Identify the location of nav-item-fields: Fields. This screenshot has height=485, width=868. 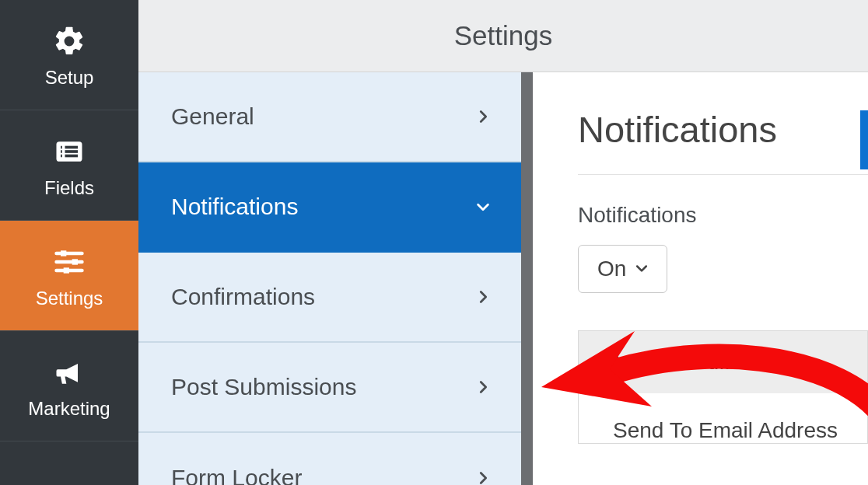
(69, 166).